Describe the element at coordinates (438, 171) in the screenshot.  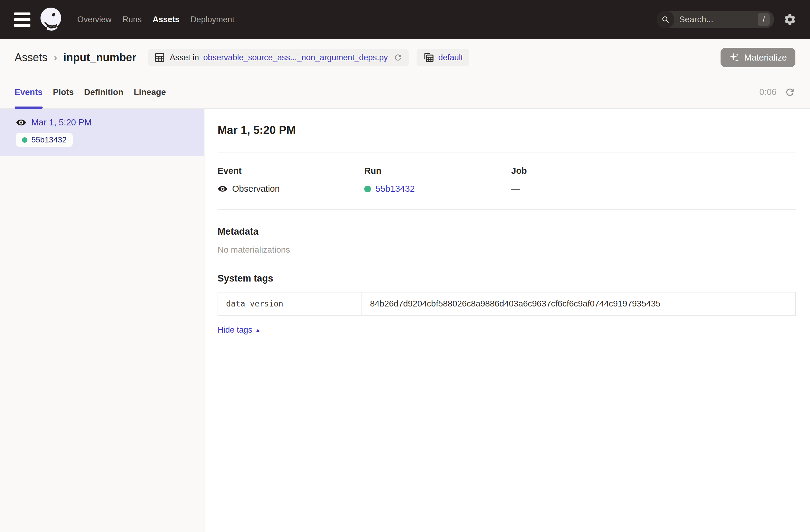
I see `run-column-label: Run` at that location.